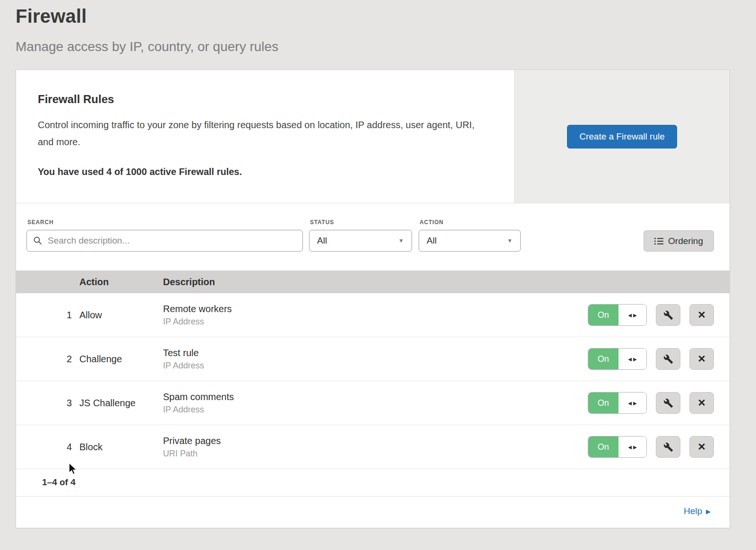 The height and width of the screenshot is (550, 756). What do you see at coordinates (121, 447) in the screenshot?
I see `rule-action: Block` at bounding box center [121, 447].